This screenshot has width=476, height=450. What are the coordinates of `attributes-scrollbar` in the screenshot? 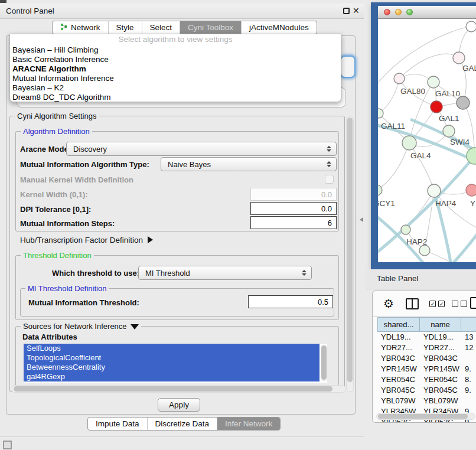 It's located at (324, 363).